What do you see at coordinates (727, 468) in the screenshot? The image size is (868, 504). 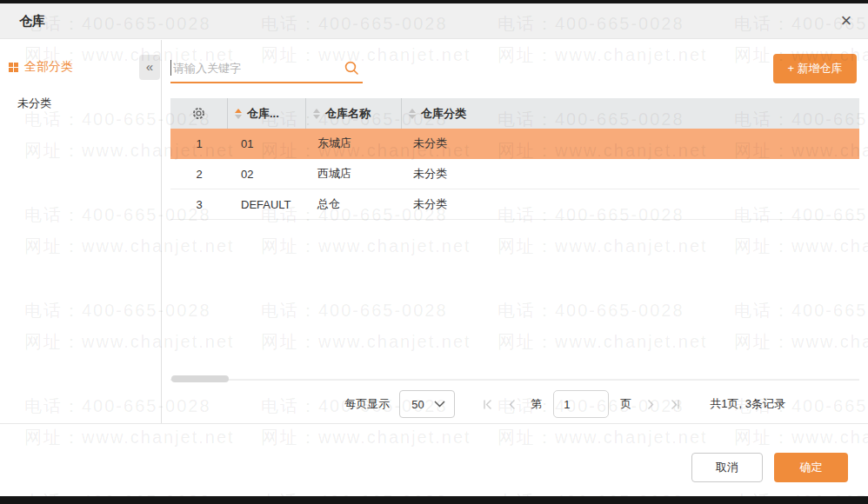 I see `cancel-button: 取消` at bounding box center [727, 468].